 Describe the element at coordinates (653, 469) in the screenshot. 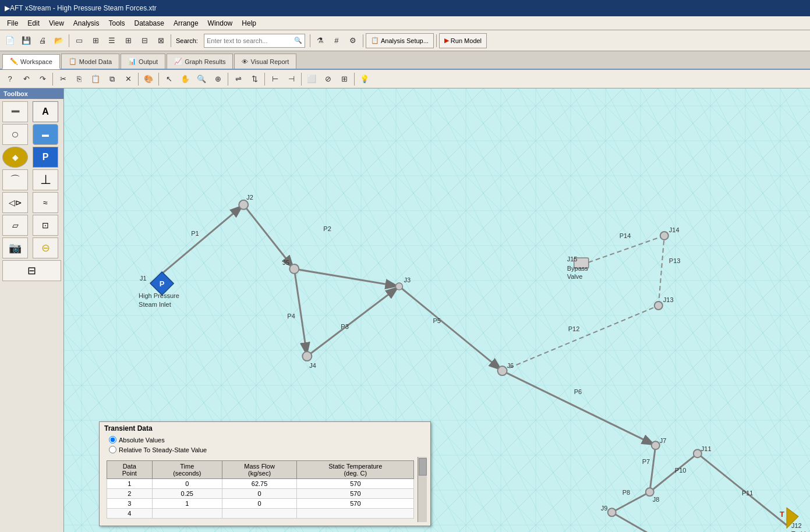

I see `pipe-P7` at that location.